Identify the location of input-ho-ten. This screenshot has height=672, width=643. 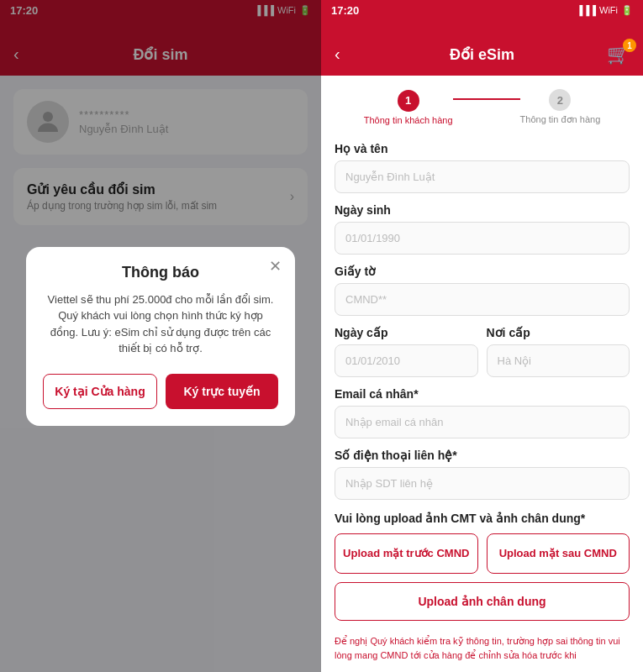
(482, 176).